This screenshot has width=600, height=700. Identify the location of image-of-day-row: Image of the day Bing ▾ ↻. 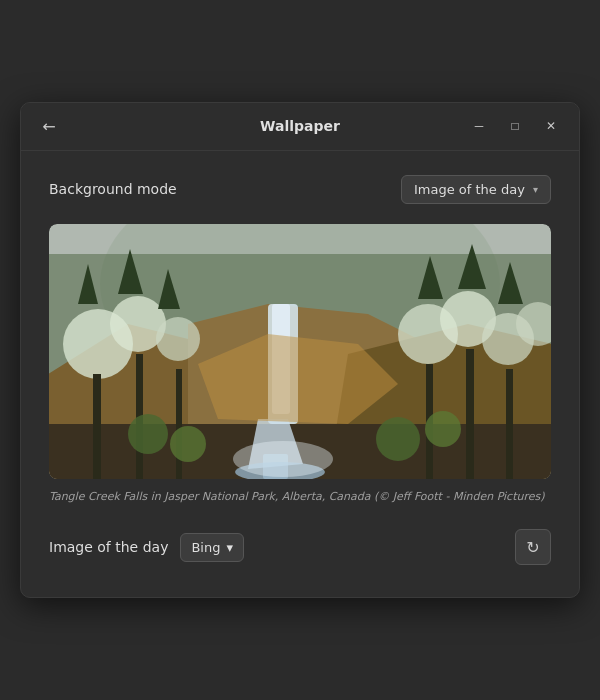
(300, 547).